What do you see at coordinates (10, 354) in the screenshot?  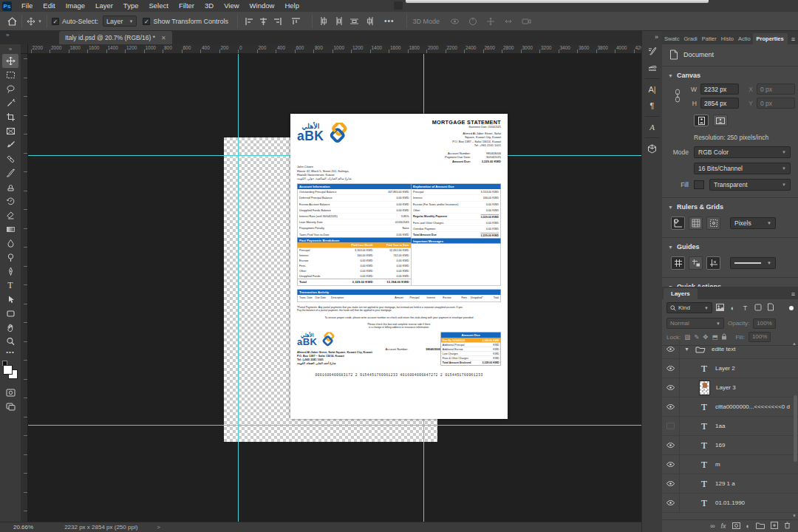 I see `edit-toolbar-icon: •••` at bounding box center [10, 354].